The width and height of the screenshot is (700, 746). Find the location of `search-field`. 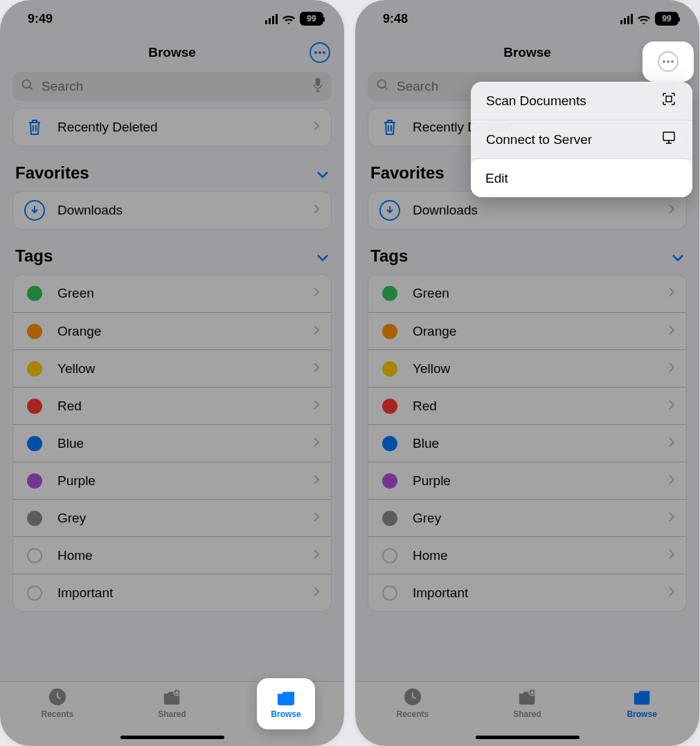

search-field is located at coordinates (172, 87).